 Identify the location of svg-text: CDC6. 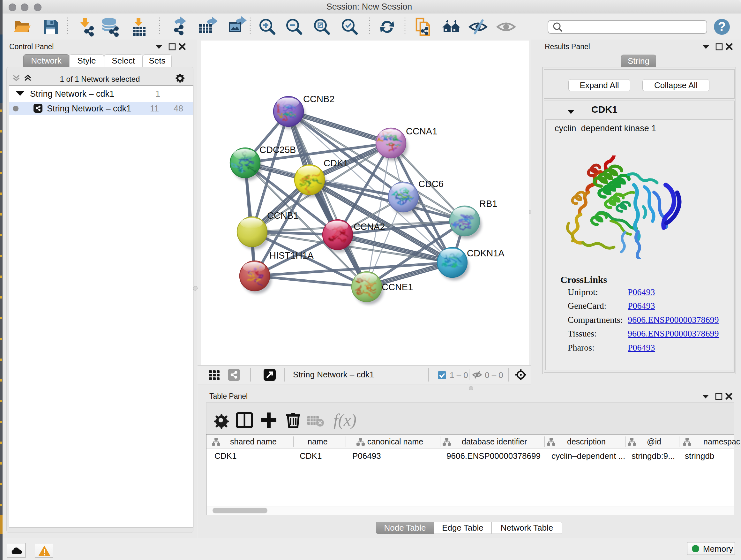
(431, 184).